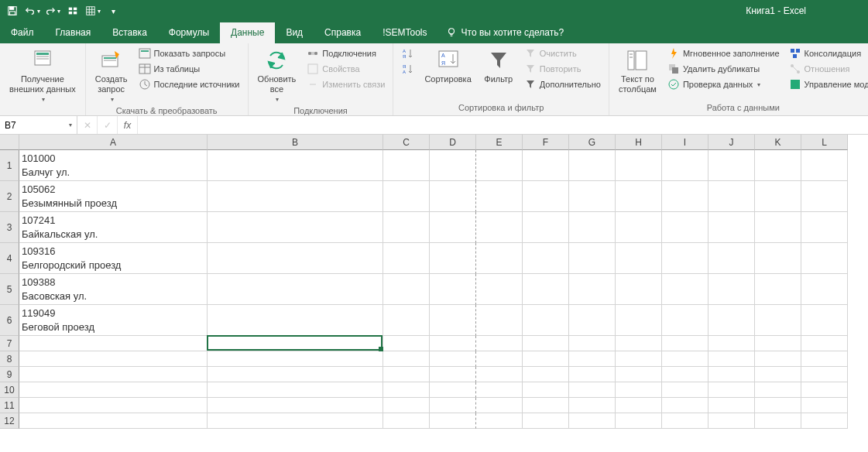  I want to click on cell-J9, so click(732, 375).